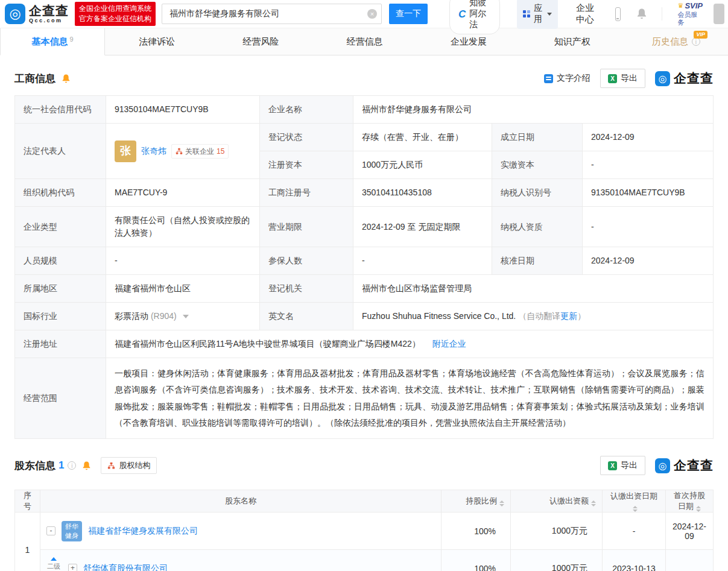  I want to click on shareholder-avatar: 舒华健身, so click(72, 531).